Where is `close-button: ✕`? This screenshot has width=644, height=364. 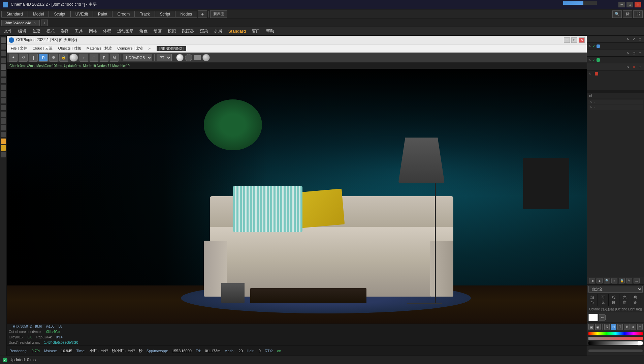 close-button: ✕ is located at coordinates (638, 5).